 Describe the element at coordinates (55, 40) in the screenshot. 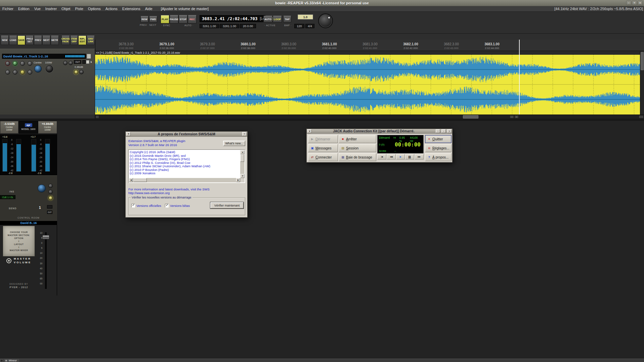

I see `metronome-button: METR` at that location.